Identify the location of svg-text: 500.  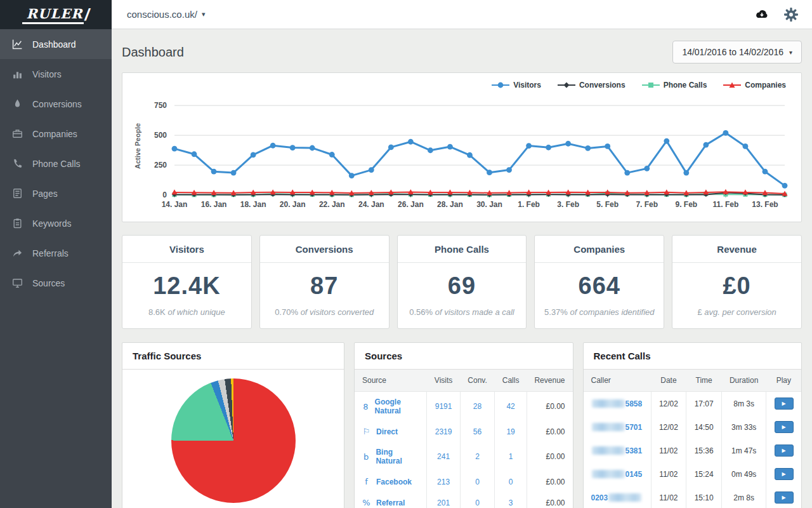
(160, 135).